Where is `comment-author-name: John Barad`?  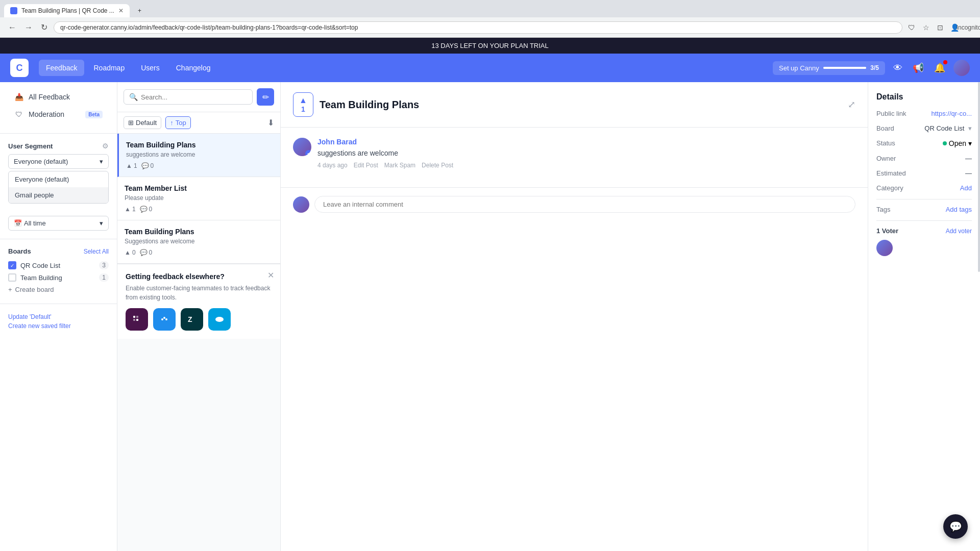
comment-author-name: John Barad is located at coordinates (586, 142).